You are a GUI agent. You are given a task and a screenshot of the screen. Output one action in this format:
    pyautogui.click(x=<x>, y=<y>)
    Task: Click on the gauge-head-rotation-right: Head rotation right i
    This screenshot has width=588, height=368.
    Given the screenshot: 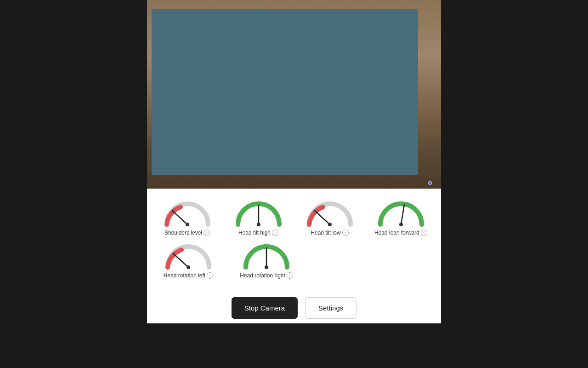 What is the action you would take?
    pyautogui.click(x=266, y=259)
    